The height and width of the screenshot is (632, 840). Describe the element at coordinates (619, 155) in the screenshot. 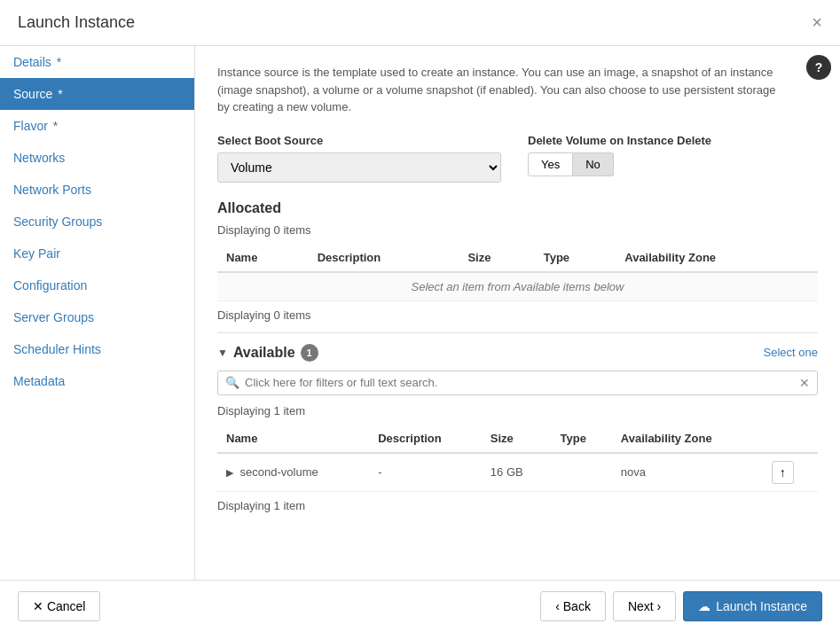

I see `delete-volume-group: Delete Volume on Instance Delete Yes No` at that location.